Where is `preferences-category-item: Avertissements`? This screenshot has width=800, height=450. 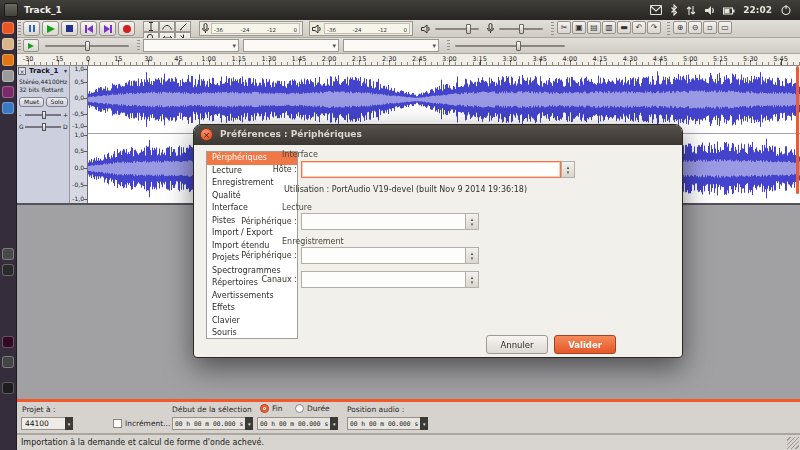 preferences-category-item: Avertissements is located at coordinates (252, 296).